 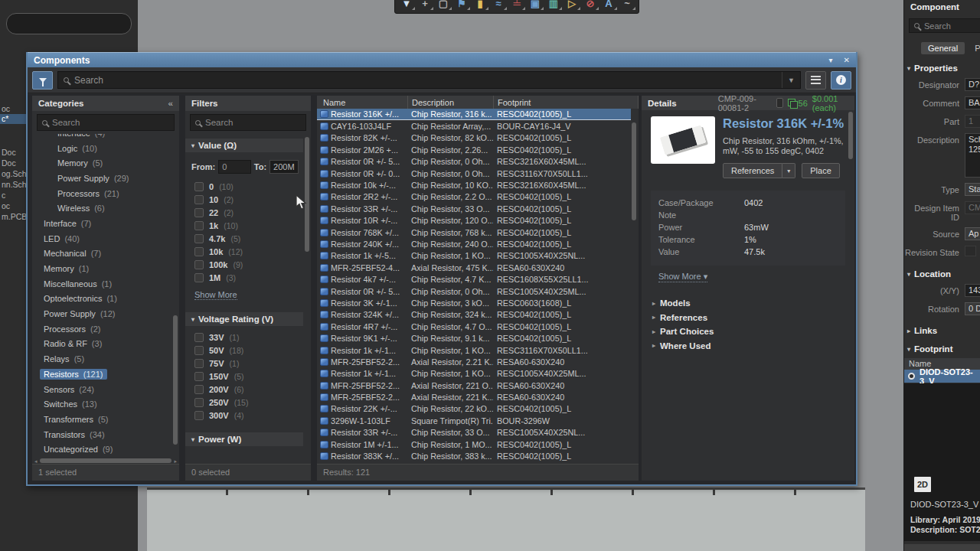 I want to click on toolbar-button: ▷, so click(x=572, y=5).